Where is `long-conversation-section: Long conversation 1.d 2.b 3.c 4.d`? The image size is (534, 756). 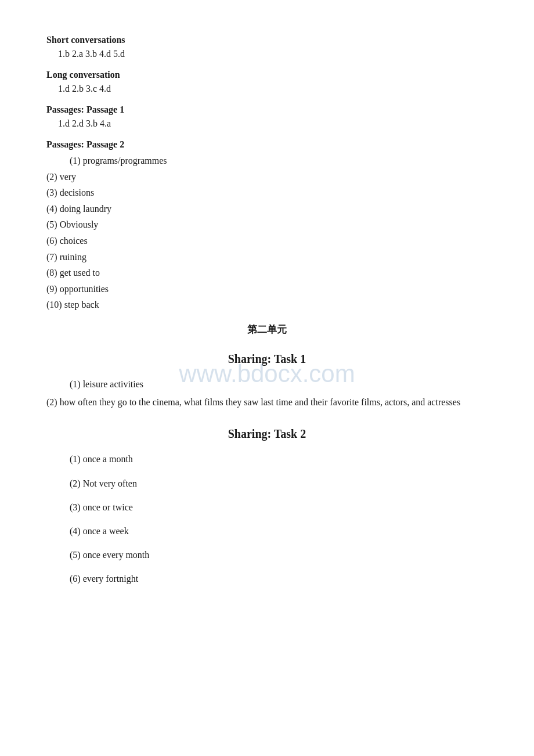
long-conversation-section: Long conversation 1.d 2.b 3.c 4.d is located at coordinates (267, 82).